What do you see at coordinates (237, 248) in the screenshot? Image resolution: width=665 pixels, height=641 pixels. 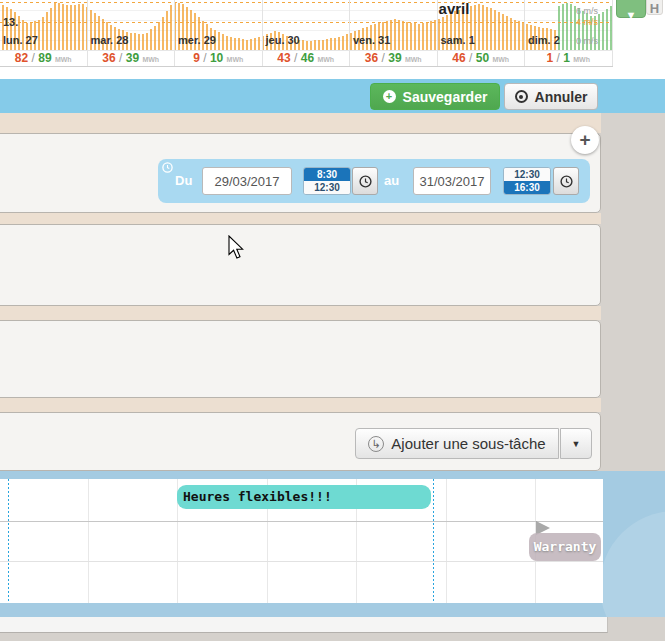 I see `mouse-cursor` at bounding box center [237, 248].